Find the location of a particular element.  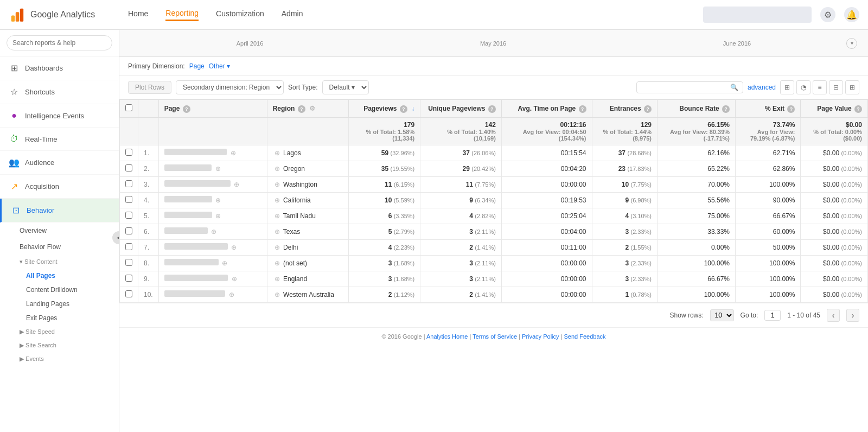

nav-home: Home is located at coordinates (138, 15).